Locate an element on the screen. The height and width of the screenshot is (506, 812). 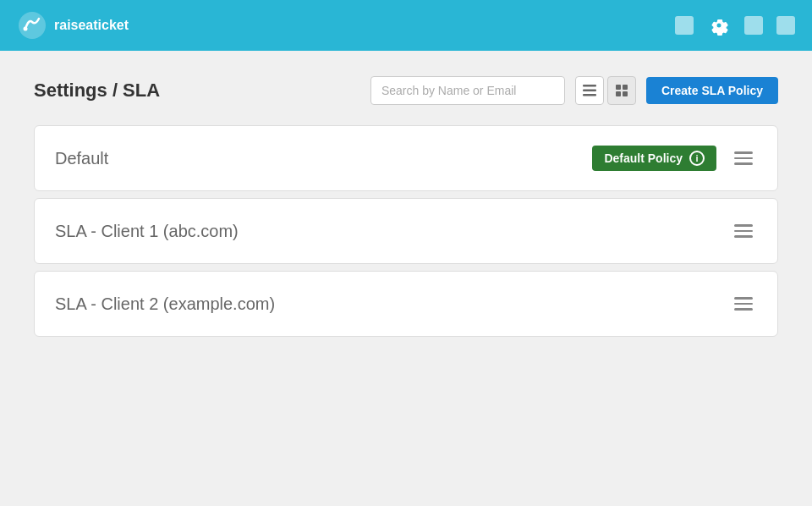
gear-icon is located at coordinates (719, 25).